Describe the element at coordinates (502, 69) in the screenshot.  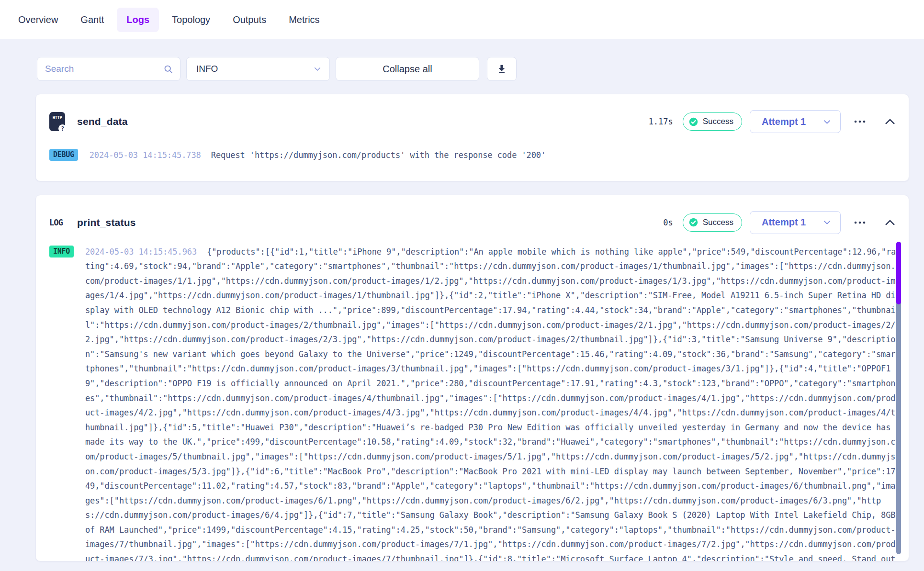
I see `download-icon` at that location.